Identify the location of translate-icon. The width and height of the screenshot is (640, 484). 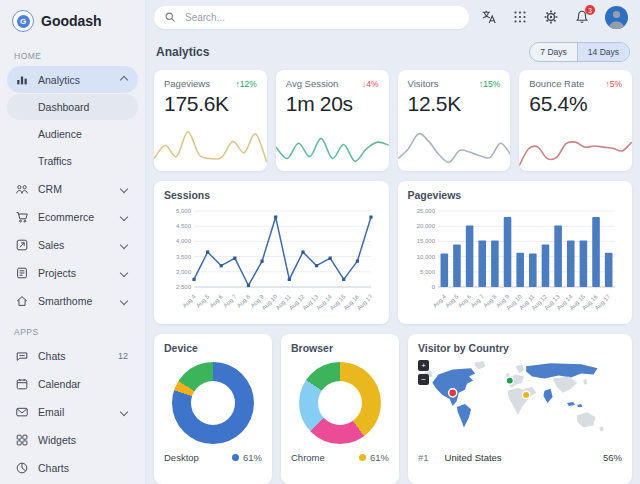
(489, 17).